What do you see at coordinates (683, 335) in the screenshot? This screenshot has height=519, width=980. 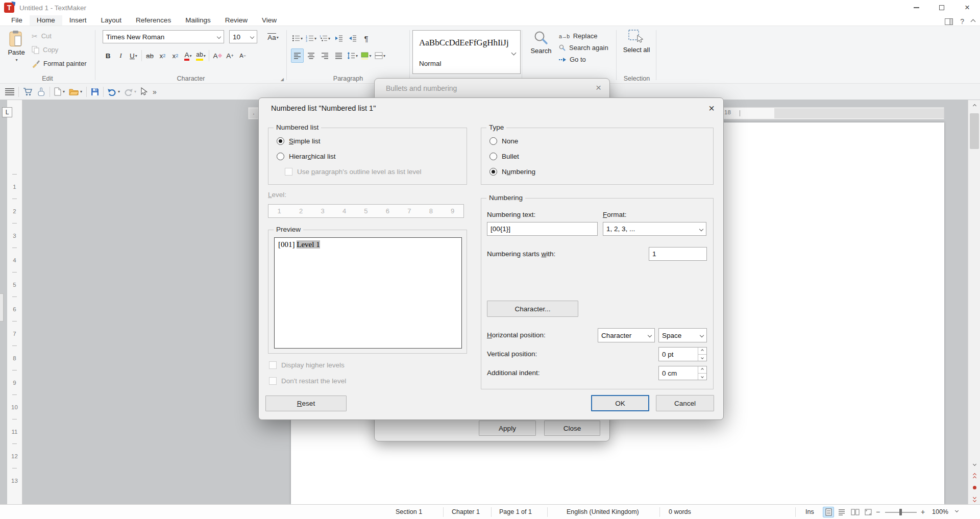 I see `horizontal-position-unit-select: Space` at bounding box center [683, 335].